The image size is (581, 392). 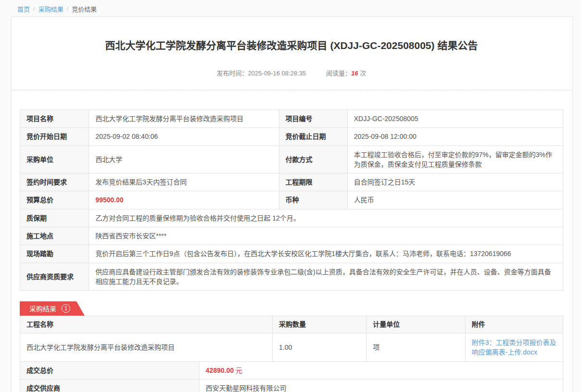 What do you see at coordinates (43, 308) in the screenshot?
I see `result-badge-label: 采购结果` at bounding box center [43, 308].